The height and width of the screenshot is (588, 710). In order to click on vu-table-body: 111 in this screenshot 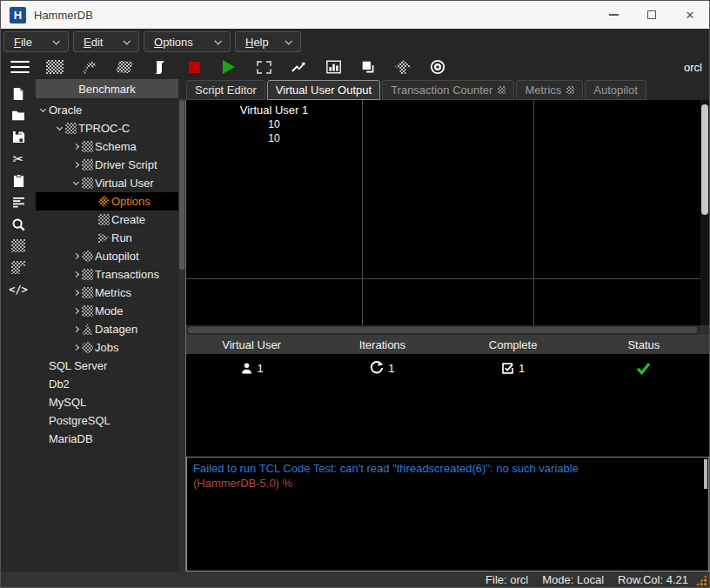, I will do `click(447, 405)`.